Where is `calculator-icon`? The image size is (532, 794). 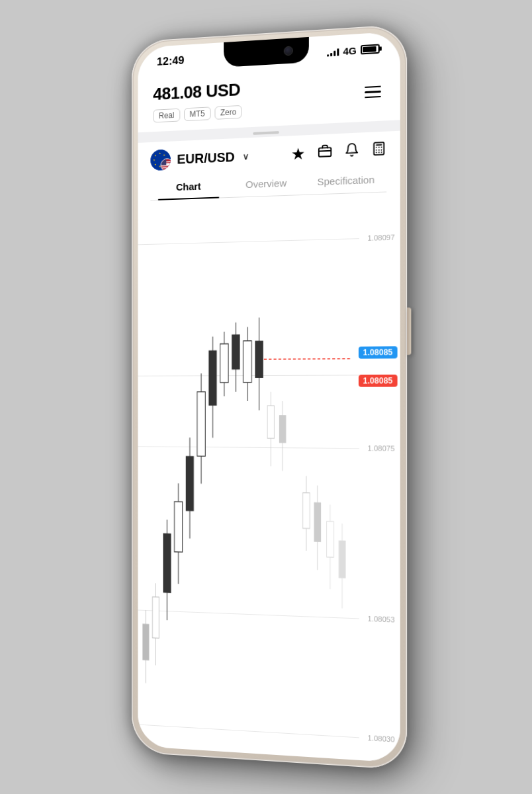 calculator-icon is located at coordinates (378, 151).